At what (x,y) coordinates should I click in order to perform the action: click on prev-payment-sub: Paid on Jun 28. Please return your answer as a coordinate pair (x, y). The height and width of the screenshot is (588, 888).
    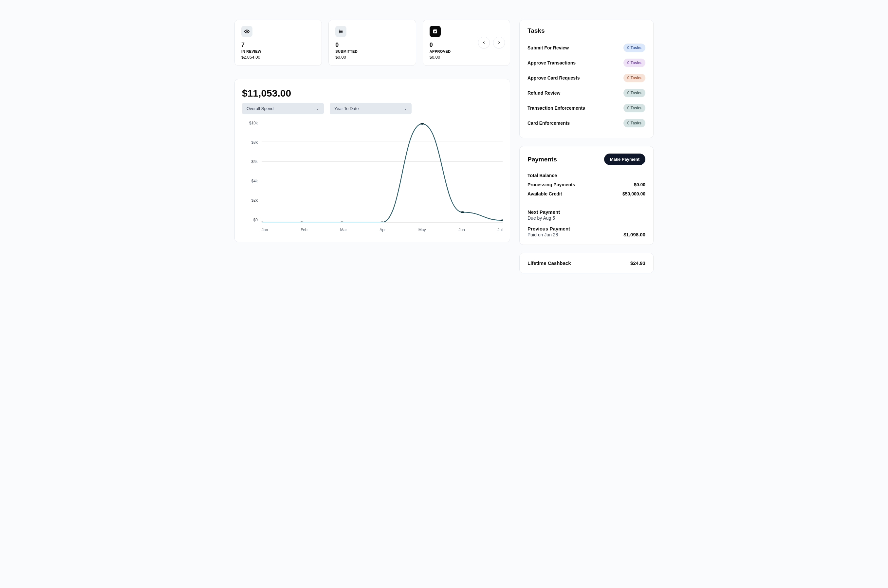
    Looking at the image, I should click on (543, 235).